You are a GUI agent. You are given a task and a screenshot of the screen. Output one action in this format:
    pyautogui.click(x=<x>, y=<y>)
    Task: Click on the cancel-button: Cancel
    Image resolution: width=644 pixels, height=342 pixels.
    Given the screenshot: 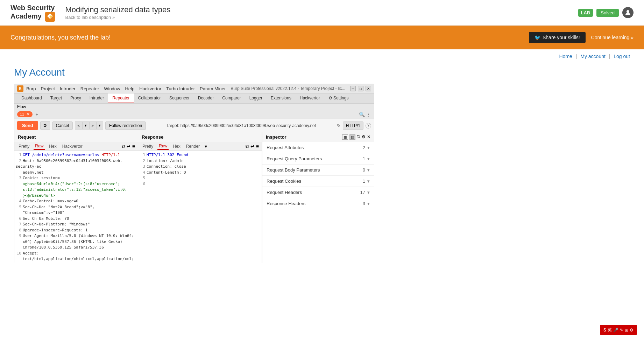 What is the action you would take?
    pyautogui.click(x=62, y=126)
    